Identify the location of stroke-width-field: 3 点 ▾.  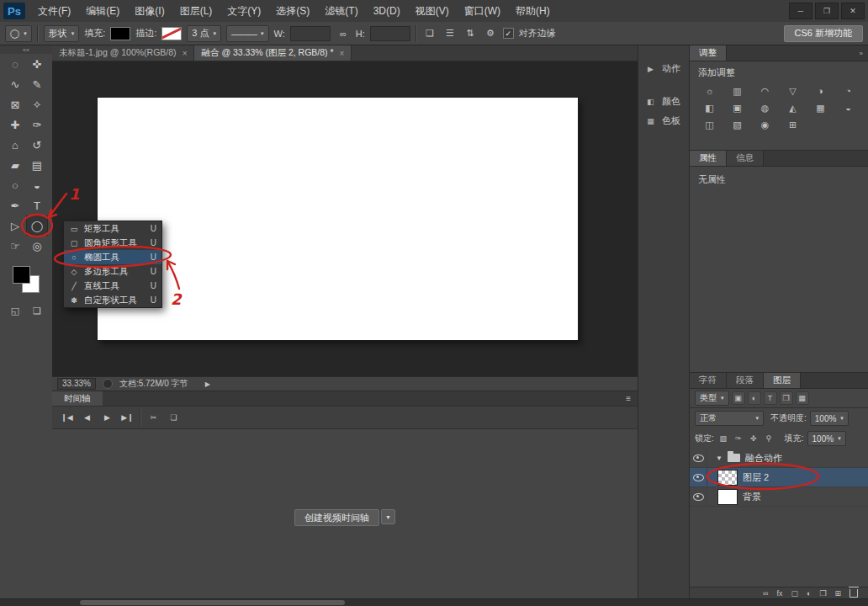
(204, 34).